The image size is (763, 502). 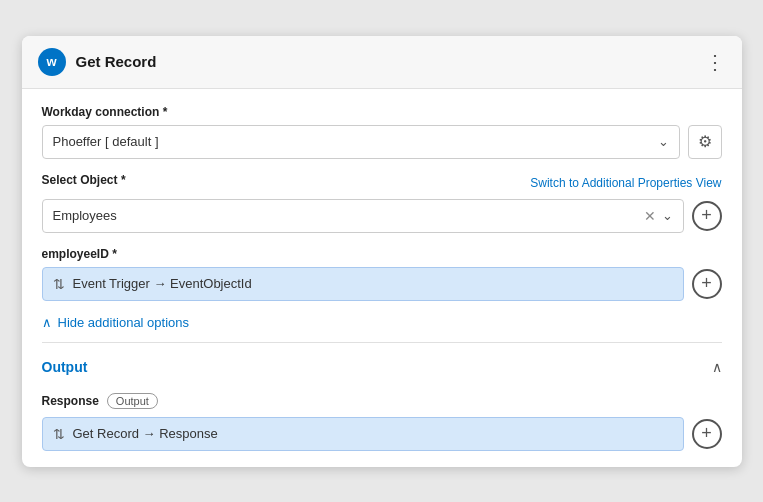 I want to click on workday-connection-value: Phoeffer [ default ], so click(x=356, y=142).